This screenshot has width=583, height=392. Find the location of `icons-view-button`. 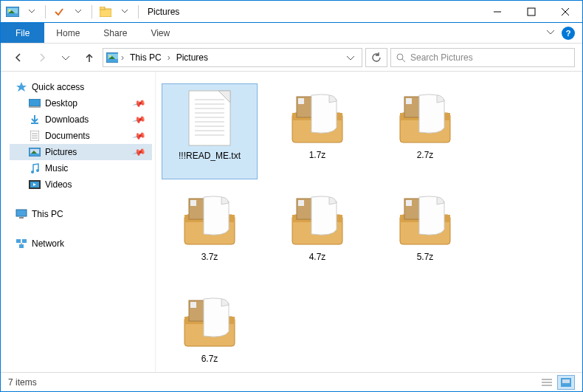

icons-view-button is located at coordinates (566, 382).